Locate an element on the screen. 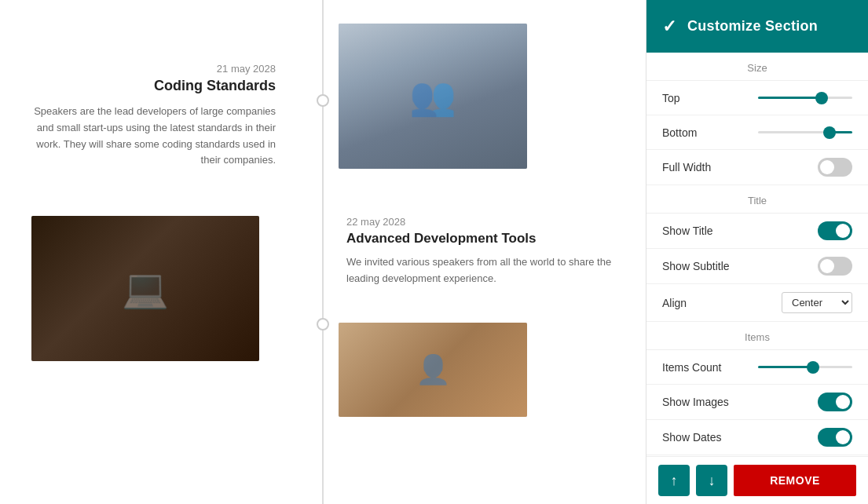 This screenshot has width=868, height=504. show-subtitle-control-row: Show Subtitle is located at coordinates (757, 267).